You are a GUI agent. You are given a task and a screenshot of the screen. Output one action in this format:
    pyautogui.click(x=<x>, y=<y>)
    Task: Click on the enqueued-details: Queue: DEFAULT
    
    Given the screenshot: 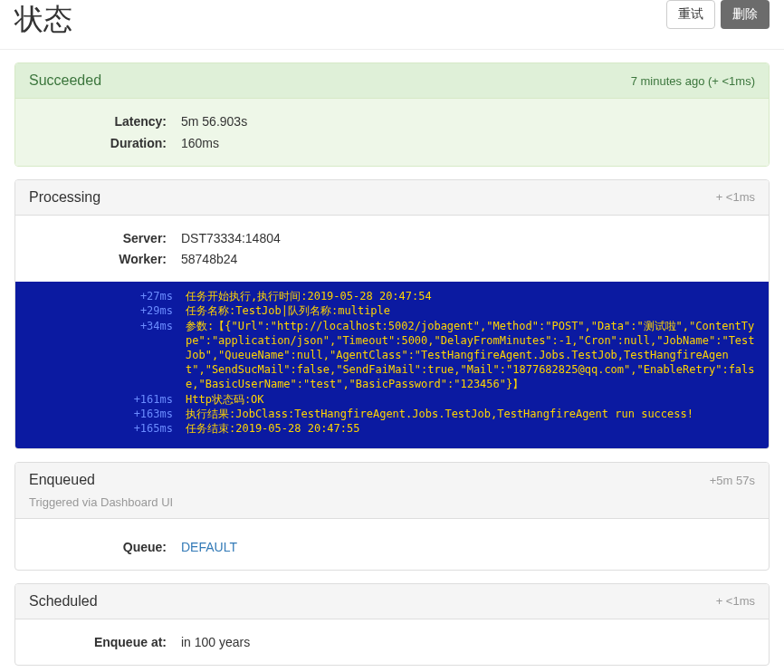 What is the action you would take?
    pyautogui.click(x=392, y=547)
    